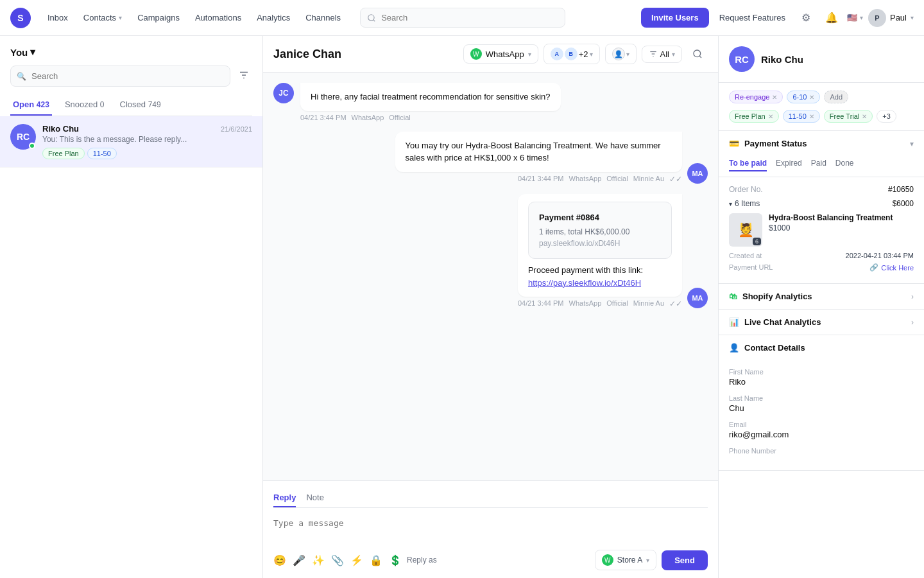  What do you see at coordinates (280, 560) in the screenshot?
I see `emoji-icon: 😊` at bounding box center [280, 560].